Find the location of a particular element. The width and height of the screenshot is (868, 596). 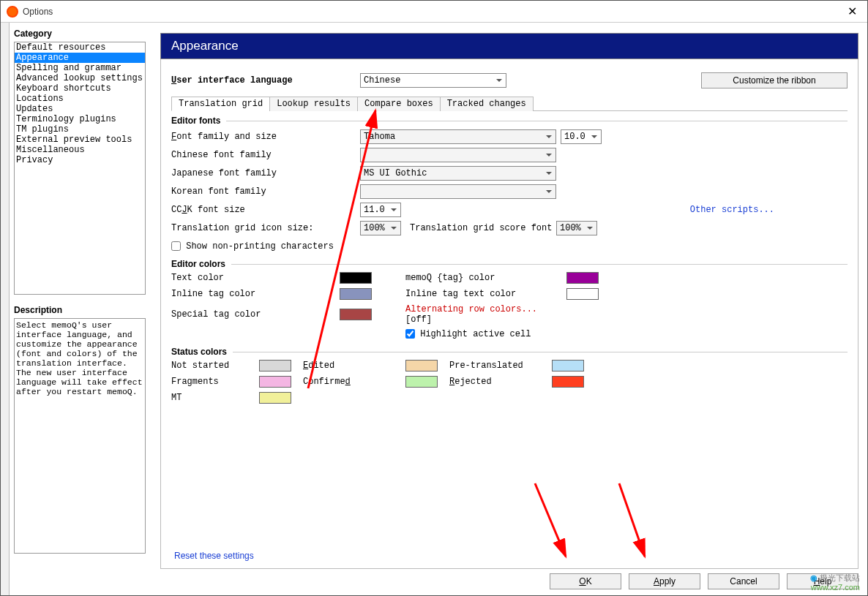

cat-misc: Miscellaneous is located at coordinates (80, 150).